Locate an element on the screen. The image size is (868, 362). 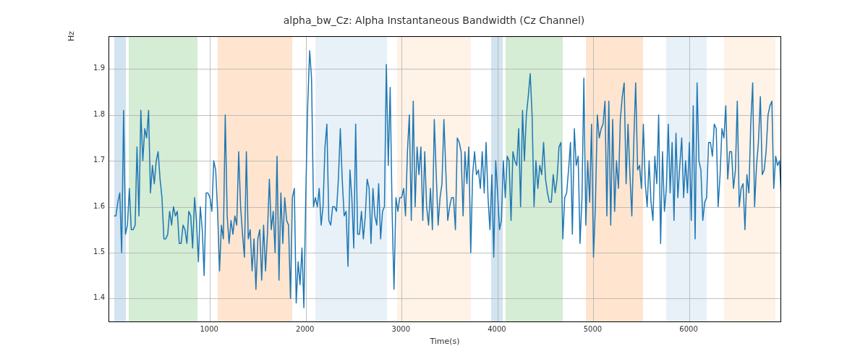
x-tick-label: 3000 is located at coordinates (401, 329).